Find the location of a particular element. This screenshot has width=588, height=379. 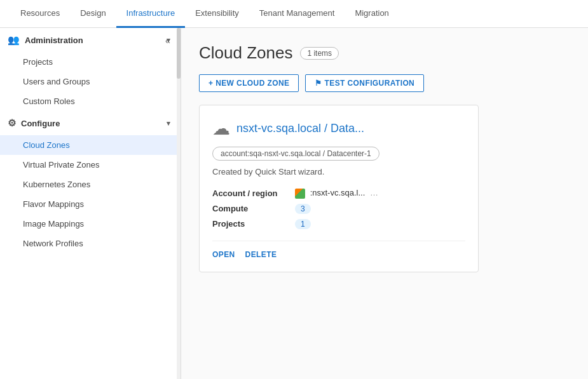

table-row-projects: Projects 1 is located at coordinates (339, 224).